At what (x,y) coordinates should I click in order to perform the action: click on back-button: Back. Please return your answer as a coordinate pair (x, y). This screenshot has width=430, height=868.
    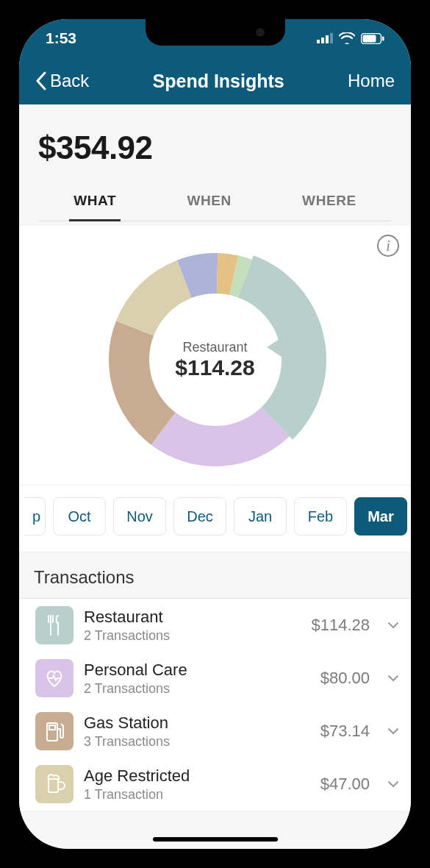
    Looking at the image, I should click on (62, 81).